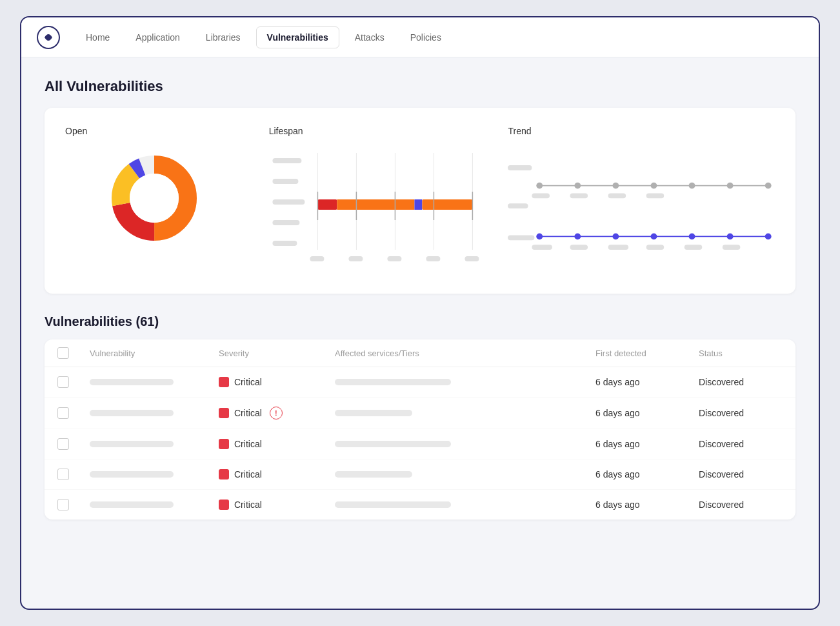 The width and height of the screenshot is (840, 626). Describe the element at coordinates (375, 131) in the screenshot. I see `lifespan-chart-label: Lifespan` at that location.